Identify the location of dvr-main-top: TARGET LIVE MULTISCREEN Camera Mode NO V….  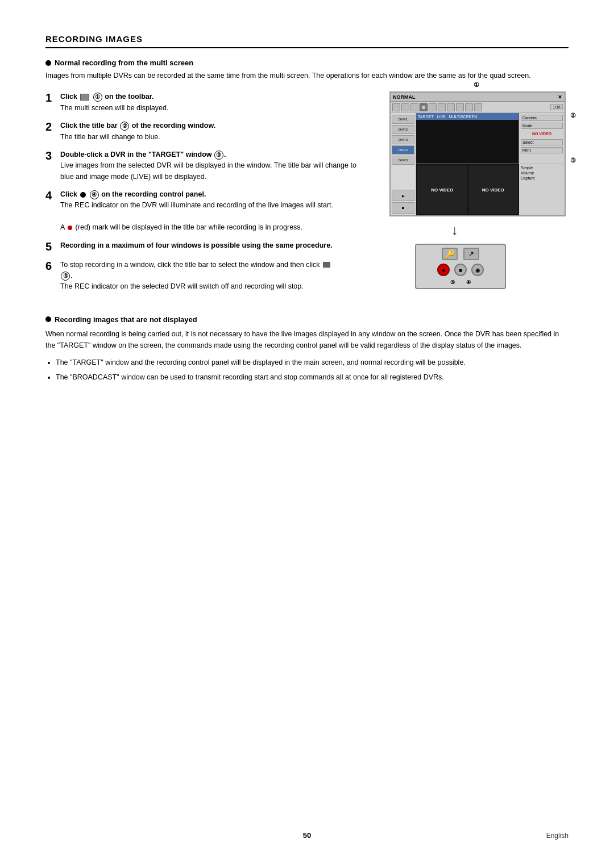
(490, 139).